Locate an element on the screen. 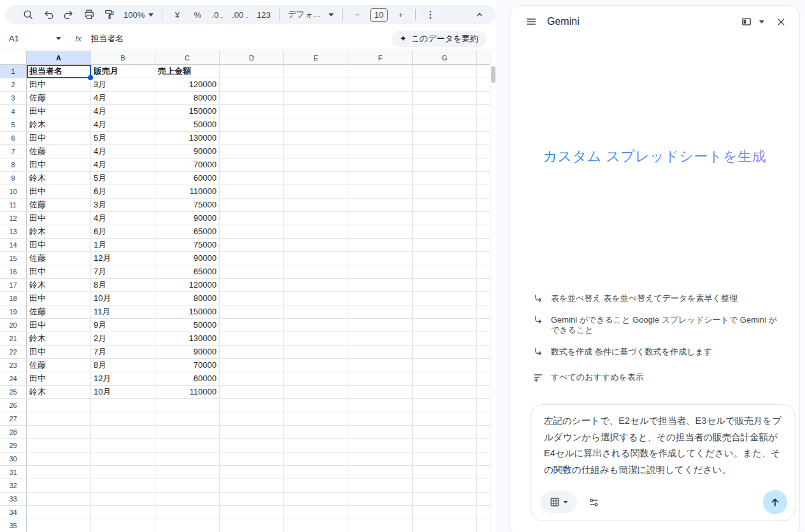 This screenshot has width=805, height=532. cell-D32 is located at coordinates (252, 486).